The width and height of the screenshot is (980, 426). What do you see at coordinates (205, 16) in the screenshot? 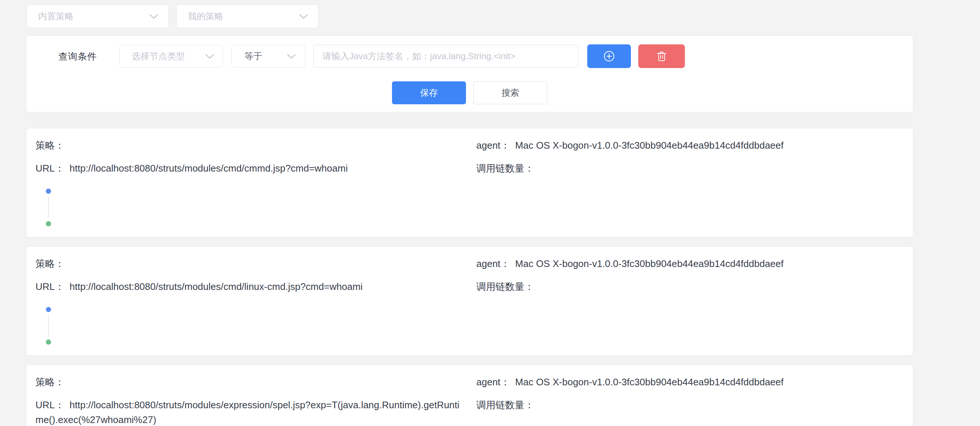
I see `my-policy-placeholder: 我的策略` at bounding box center [205, 16].